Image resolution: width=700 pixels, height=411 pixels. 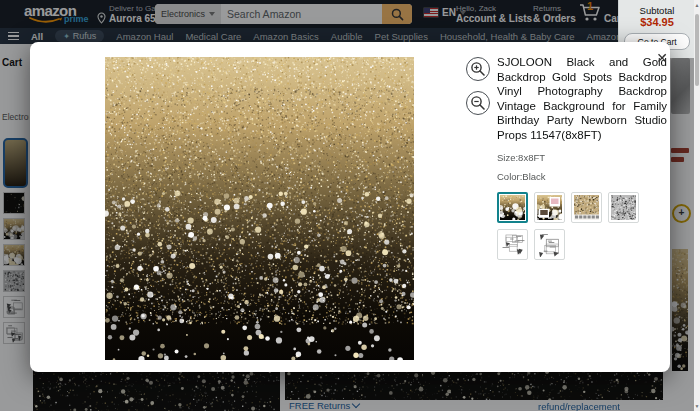 What do you see at coordinates (586, 208) in the screenshot?
I see `backdrop-dense-thumbnail-image` at bounding box center [586, 208].